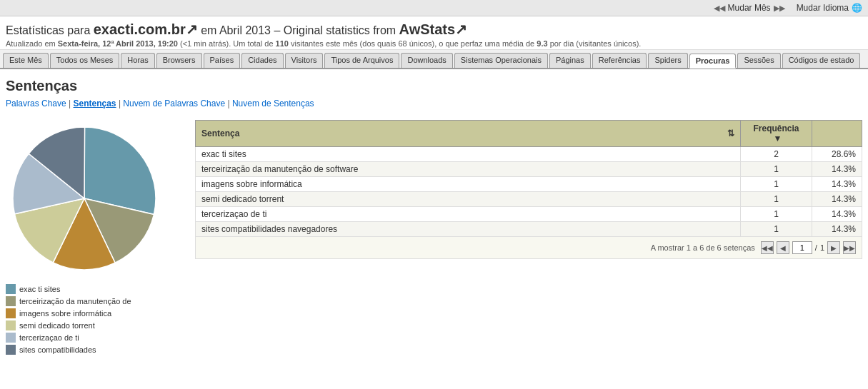 The height and width of the screenshot is (389, 868). Describe the element at coordinates (76, 301) in the screenshot. I see `legend-label: terceirização da manutenção de` at that location.